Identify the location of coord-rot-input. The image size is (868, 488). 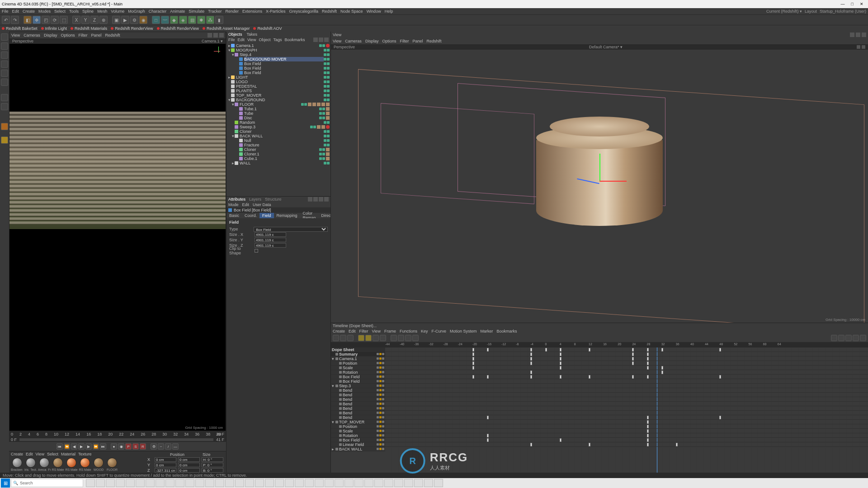
(212, 465).